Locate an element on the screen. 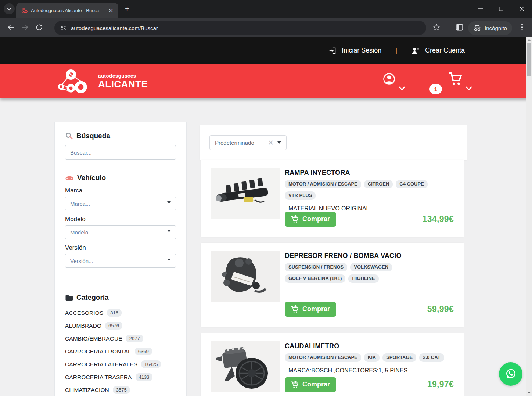  product-card: RAMPA INYECTORA MOTOR / ADMISION / ESCAP… is located at coordinates (332, 198).